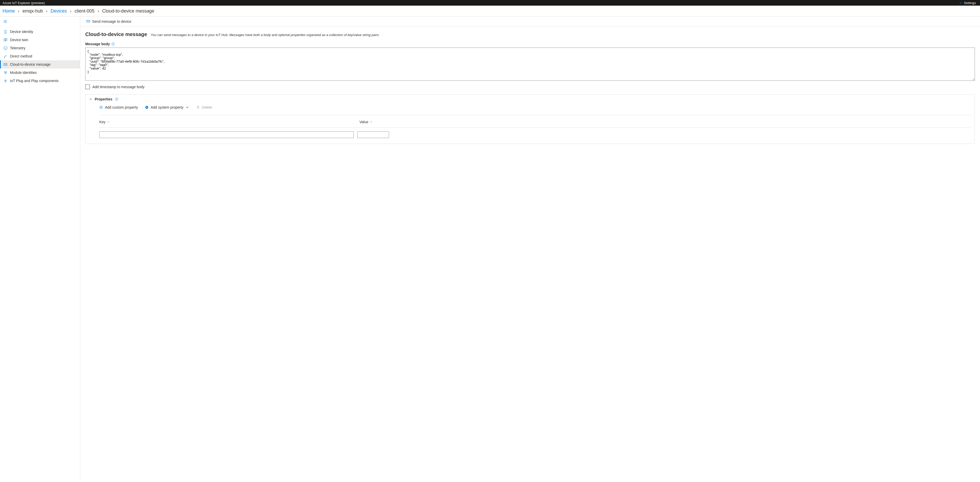 The height and width of the screenshot is (482, 980). I want to click on sidebar-item-label: Device identity, so click(21, 32).